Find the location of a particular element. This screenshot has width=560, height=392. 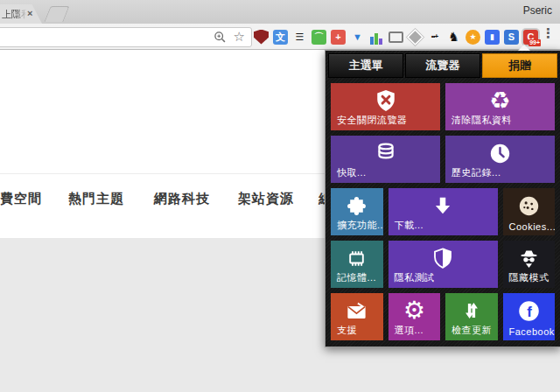

tile-label: Facebook is located at coordinates (532, 332).